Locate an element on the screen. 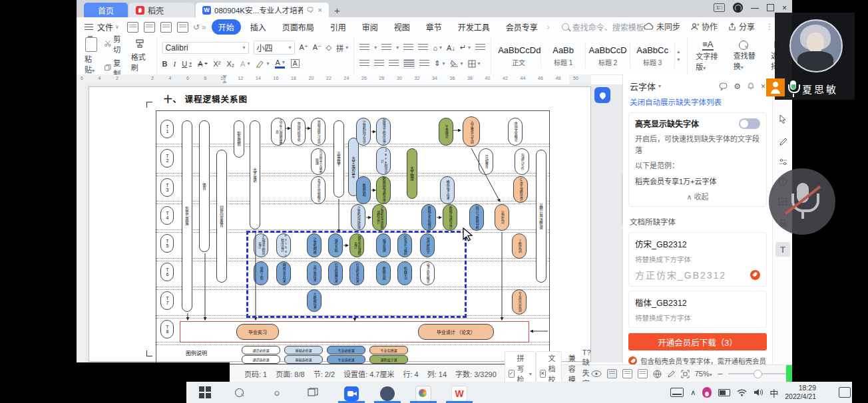 The height and width of the screenshot is (403, 868). bold-button: B is located at coordinates (165, 64).